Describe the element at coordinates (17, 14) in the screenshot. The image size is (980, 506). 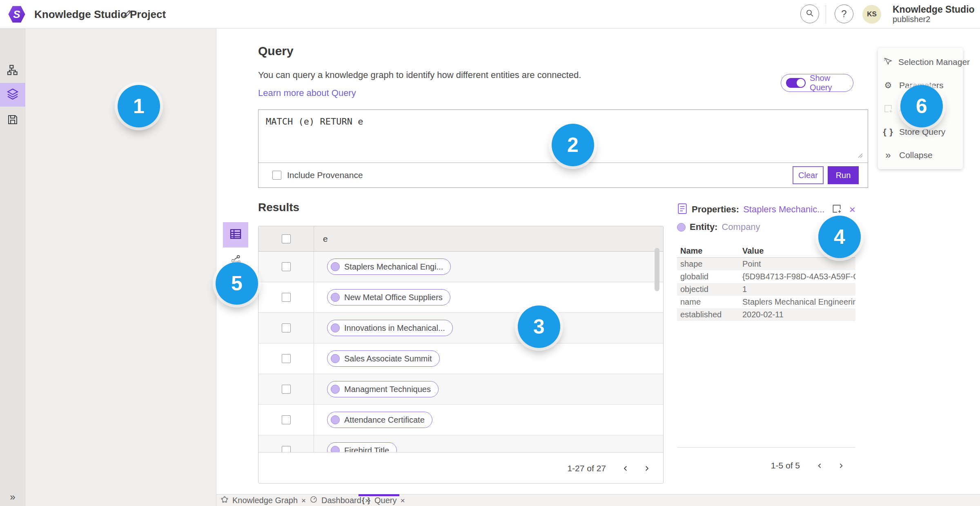
I see `app-logo-icon: S` at that location.